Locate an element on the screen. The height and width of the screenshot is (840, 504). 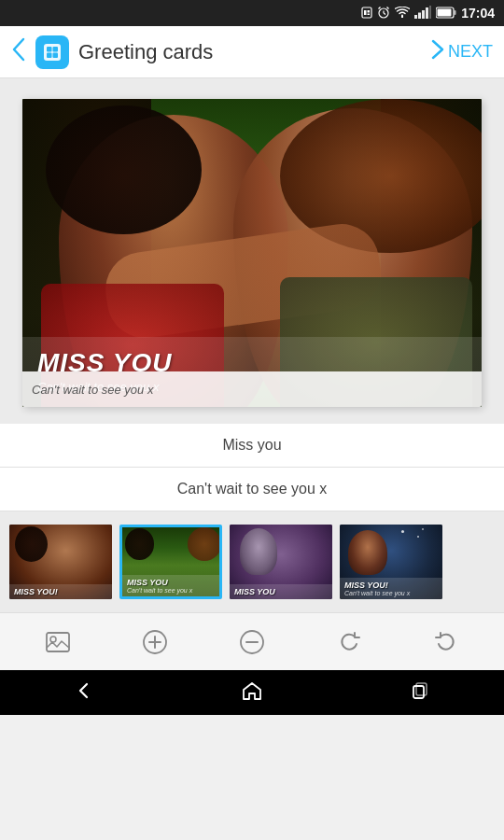
t2-hair-l is located at coordinates (140, 543).